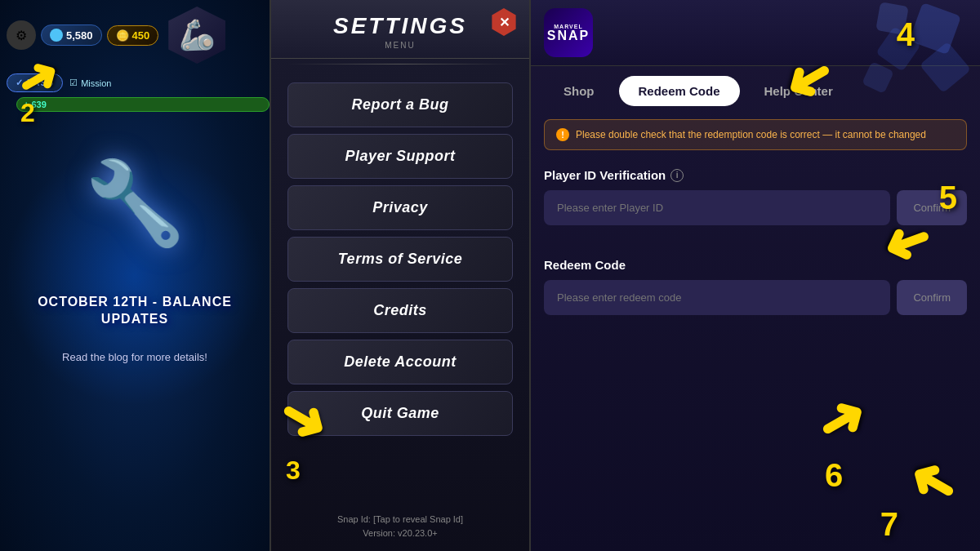 This screenshot has width=980, height=551. Describe the element at coordinates (80, 36) in the screenshot. I see `currency-1-value: 5,580` at that location.